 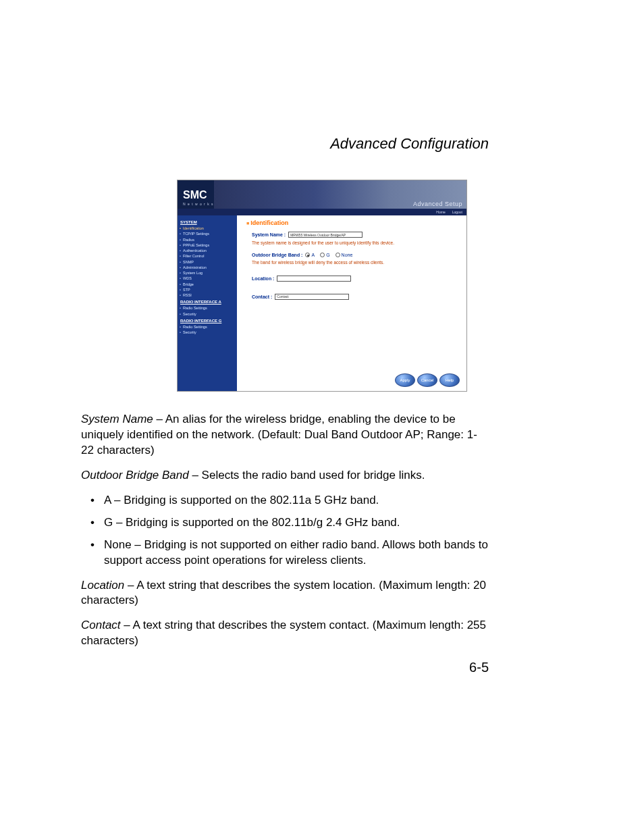 What do you see at coordinates (207, 295) in the screenshot?
I see `nav-rssi: RSSI` at bounding box center [207, 295].